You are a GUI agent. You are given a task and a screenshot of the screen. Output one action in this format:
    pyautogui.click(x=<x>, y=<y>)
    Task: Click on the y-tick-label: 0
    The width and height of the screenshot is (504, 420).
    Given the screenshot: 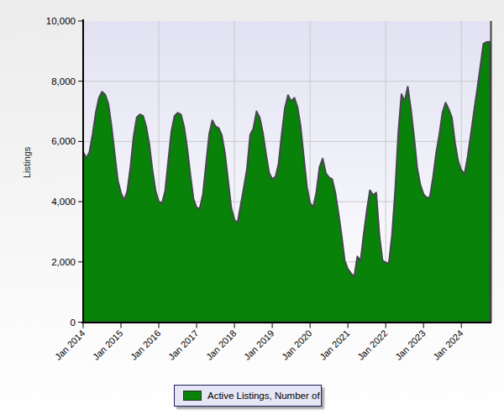 What is the action you would take?
    pyautogui.click(x=73, y=323)
    